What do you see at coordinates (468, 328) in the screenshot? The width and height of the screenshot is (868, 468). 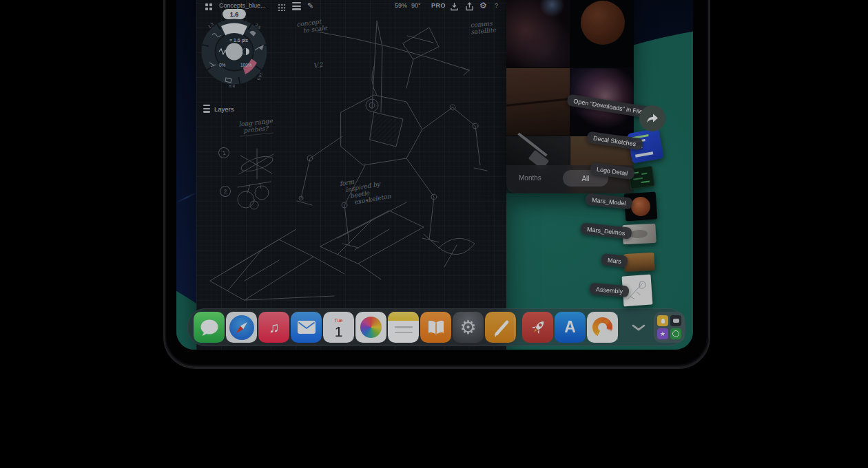 I see `gear-icon: ⚙` at bounding box center [468, 328].